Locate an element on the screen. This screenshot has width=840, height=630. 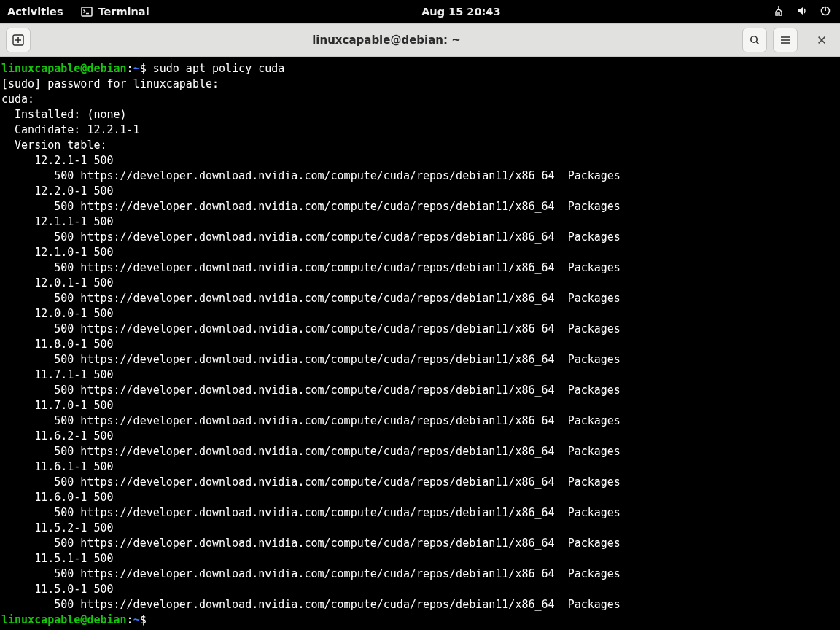
prompt-line-2: linuxcapable@debian:~$ is located at coordinates (74, 620).